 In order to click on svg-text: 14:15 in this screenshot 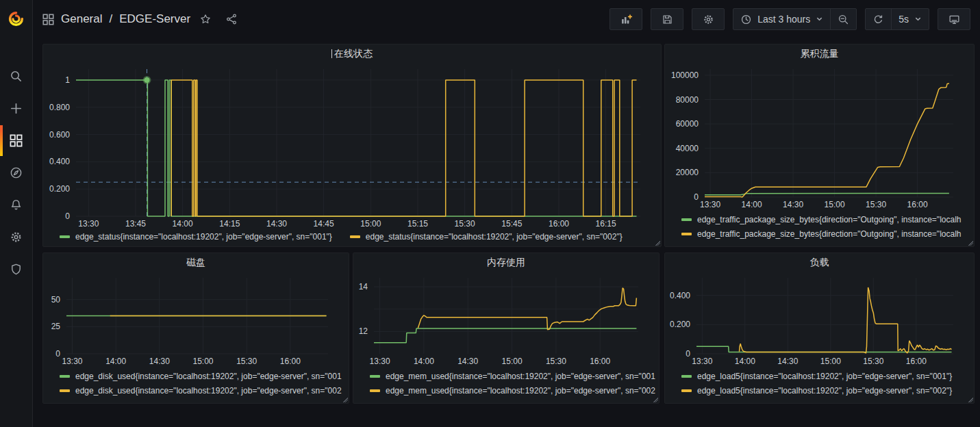, I will do `click(229, 224)`.